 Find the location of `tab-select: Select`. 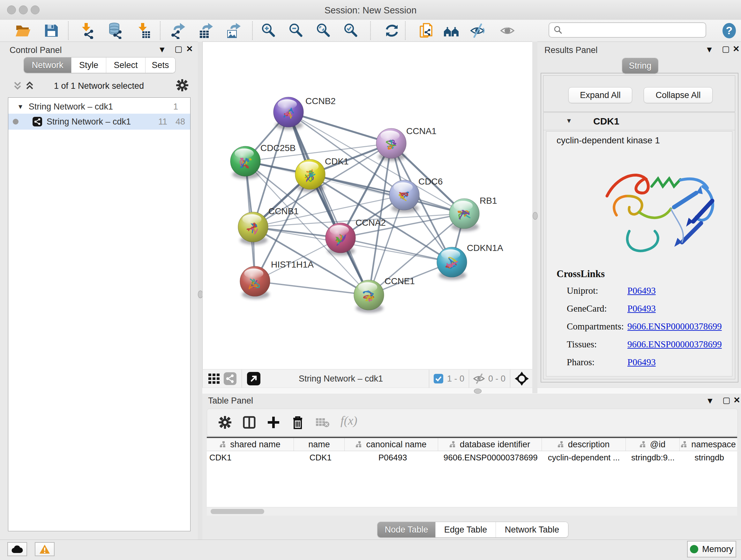

tab-select: Select is located at coordinates (126, 65).